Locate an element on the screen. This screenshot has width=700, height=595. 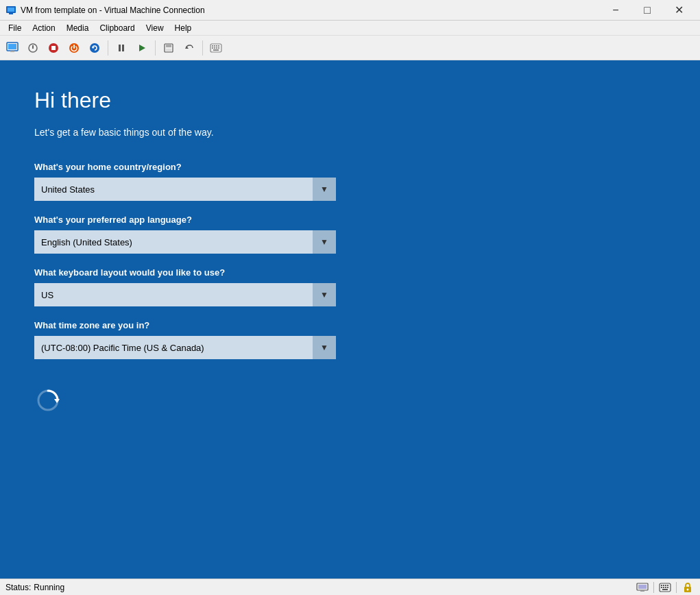
minimize-button: − is located at coordinates (616, 10).